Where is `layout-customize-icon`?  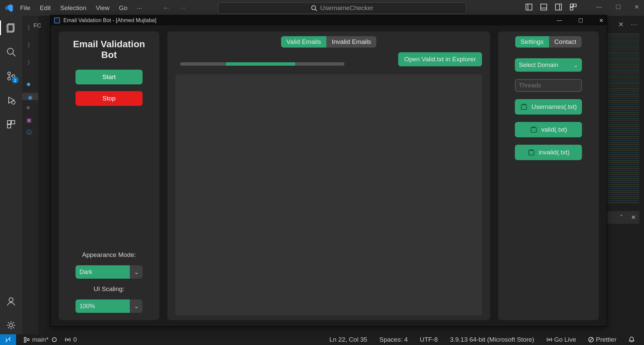
layout-customize-icon is located at coordinates (573, 7).